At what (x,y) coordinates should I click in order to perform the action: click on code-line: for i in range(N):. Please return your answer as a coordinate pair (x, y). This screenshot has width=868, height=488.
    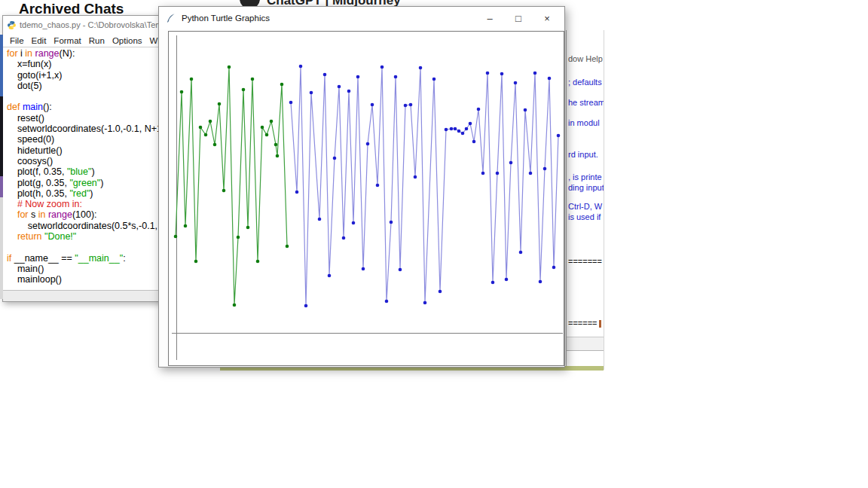
    Looking at the image, I should click on (84, 53).